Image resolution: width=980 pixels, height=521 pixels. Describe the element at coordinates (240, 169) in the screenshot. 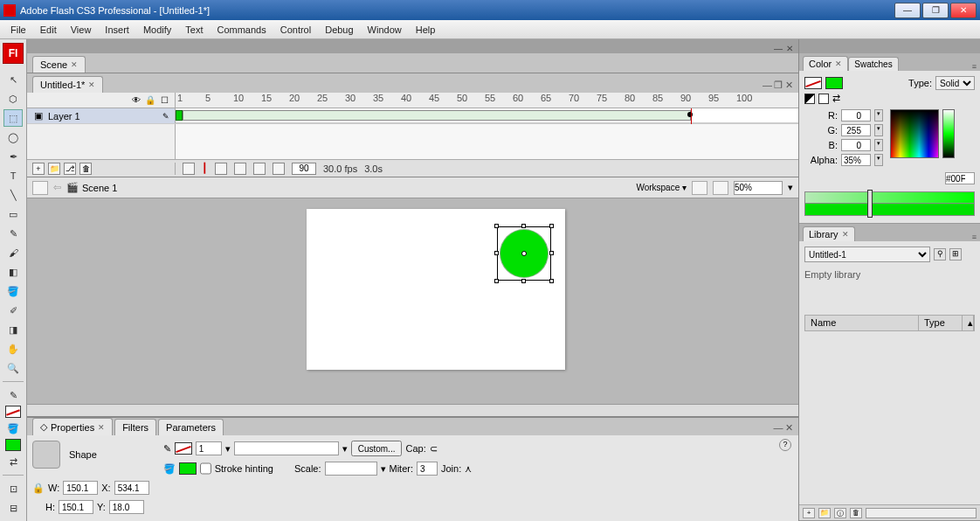

I see `onion-outline-icon` at that location.